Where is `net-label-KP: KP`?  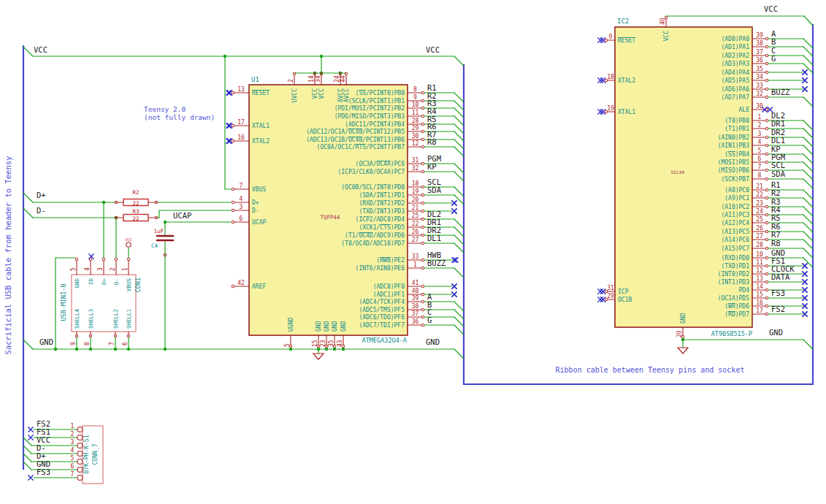
net-label-KP: KP is located at coordinates (432, 167).